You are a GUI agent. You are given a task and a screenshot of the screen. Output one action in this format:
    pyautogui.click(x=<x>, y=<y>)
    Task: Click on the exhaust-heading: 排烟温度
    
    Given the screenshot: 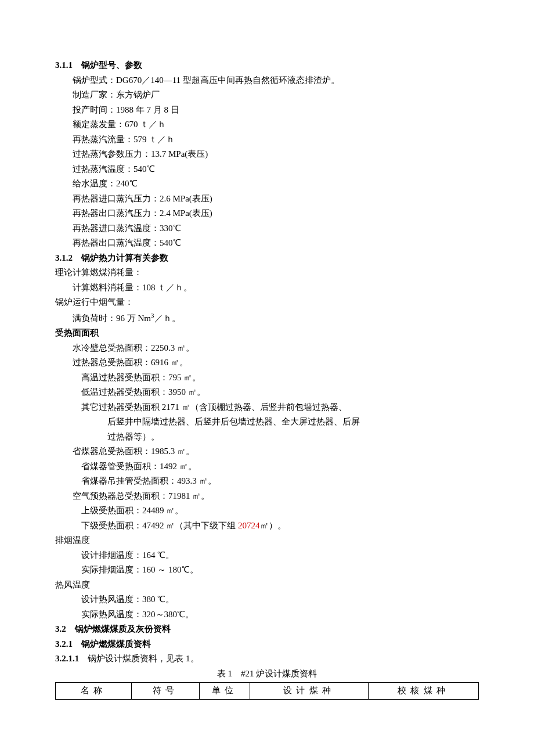 What is the action you would take?
    pyautogui.click(x=267, y=541)
    